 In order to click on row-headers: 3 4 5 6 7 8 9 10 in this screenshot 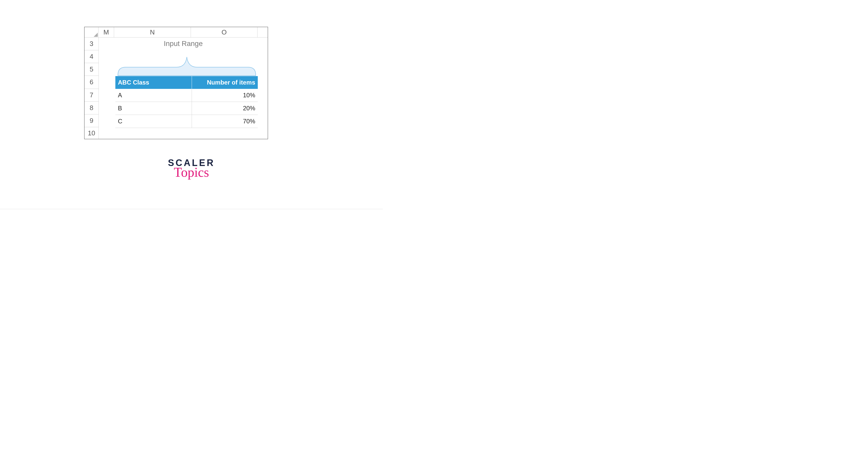, I will do `click(92, 88)`.